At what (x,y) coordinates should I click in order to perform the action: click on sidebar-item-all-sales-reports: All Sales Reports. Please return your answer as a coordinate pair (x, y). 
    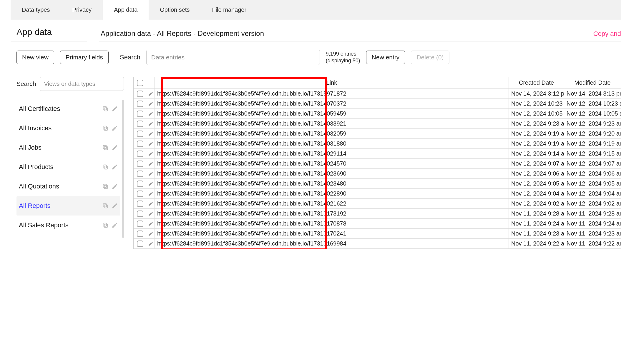
    Looking at the image, I should click on (68, 225).